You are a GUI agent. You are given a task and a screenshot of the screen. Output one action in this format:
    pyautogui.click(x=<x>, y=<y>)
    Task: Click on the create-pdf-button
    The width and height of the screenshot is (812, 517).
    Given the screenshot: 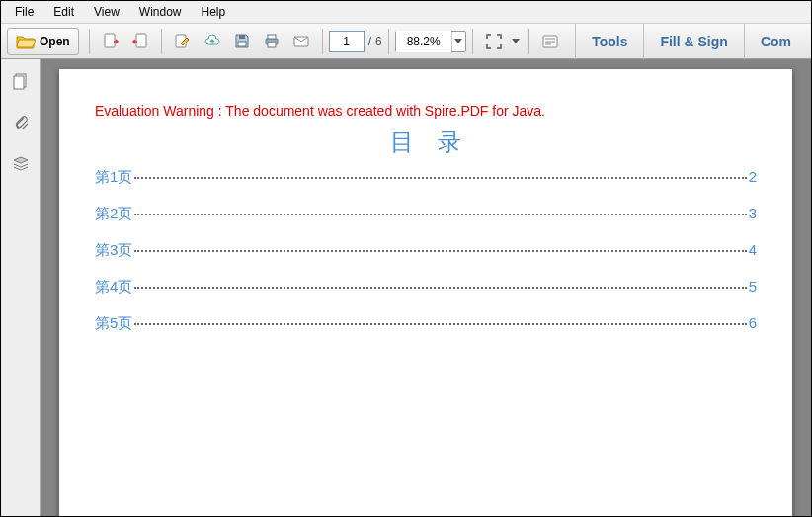 What is the action you would take?
    pyautogui.click(x=111, y=42)
    